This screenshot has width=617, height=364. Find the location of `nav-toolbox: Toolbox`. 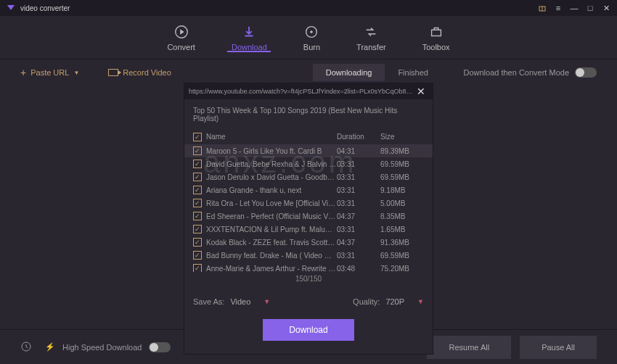

nav-toolbox: Toolbox is located at coordinates (436, 38).